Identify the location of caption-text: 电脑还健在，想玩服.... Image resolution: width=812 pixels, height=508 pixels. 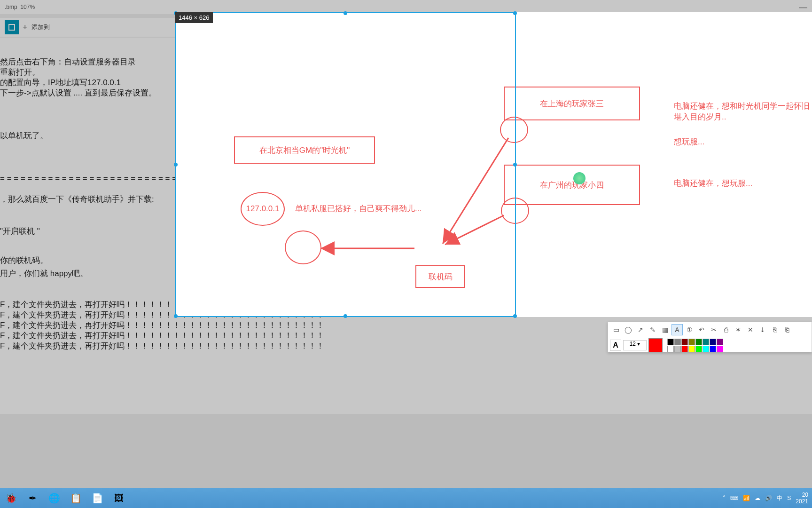
(713, 183).